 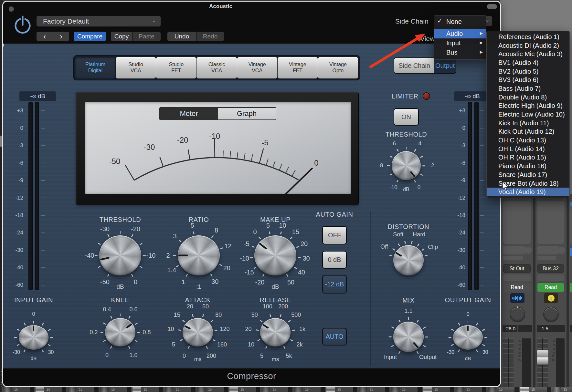 What do you see at coordinates (189, 114) in the screenshot?
I see `tab-meter: Meter` at bounding box center [189, 114].